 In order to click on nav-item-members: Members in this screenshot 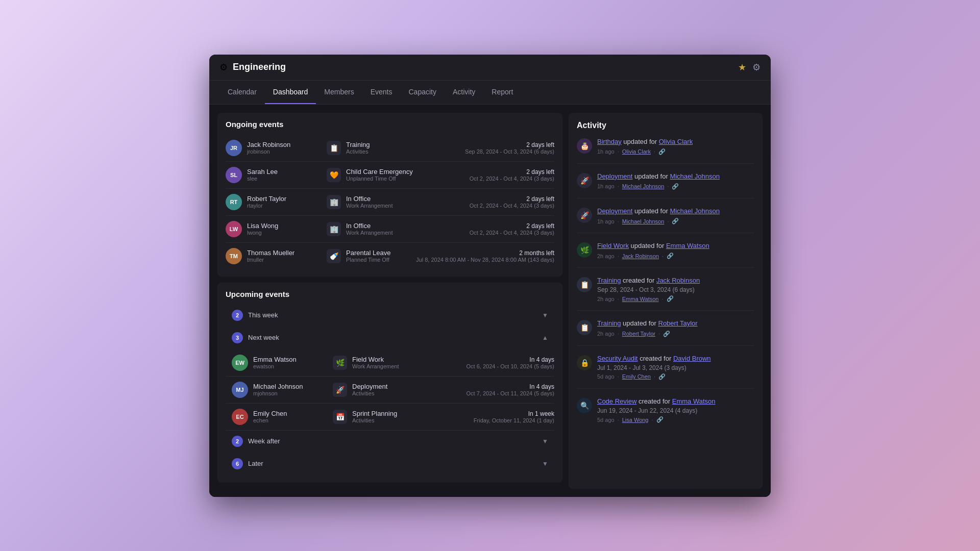, I will do `click(339, 92)`.